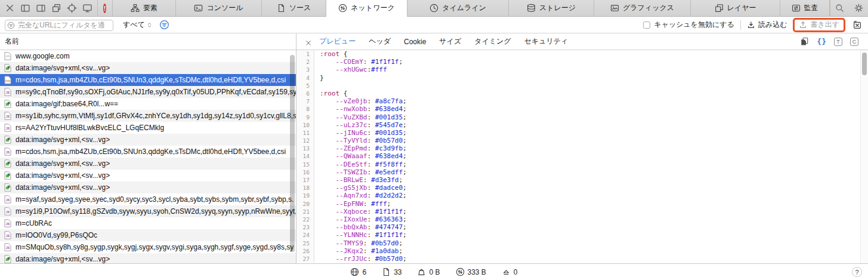  What do you see at coordinates (415, 42) in the screenshot?
I see `detail-tab-Cookie: Cookie` at bounding box center [415, 42].